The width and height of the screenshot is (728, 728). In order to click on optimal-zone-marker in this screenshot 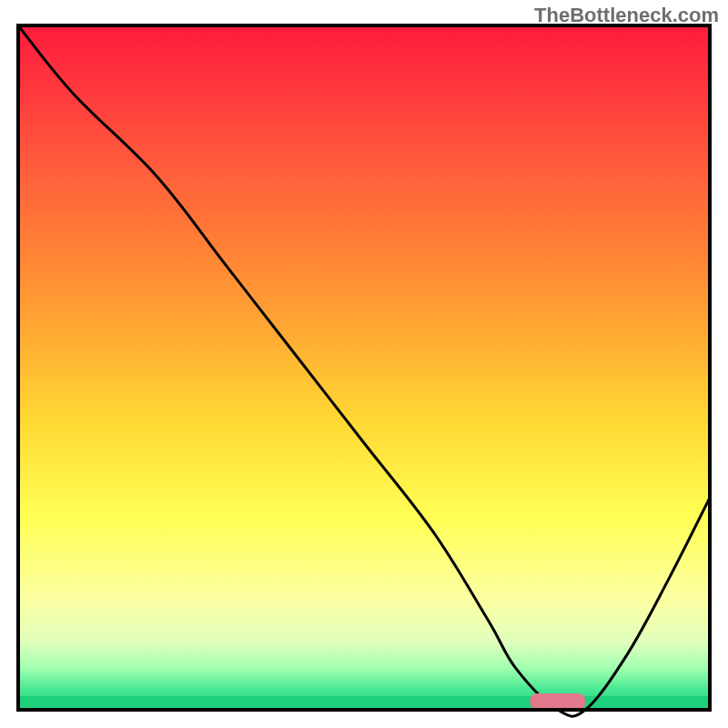, I will do `click(557, 702)`.